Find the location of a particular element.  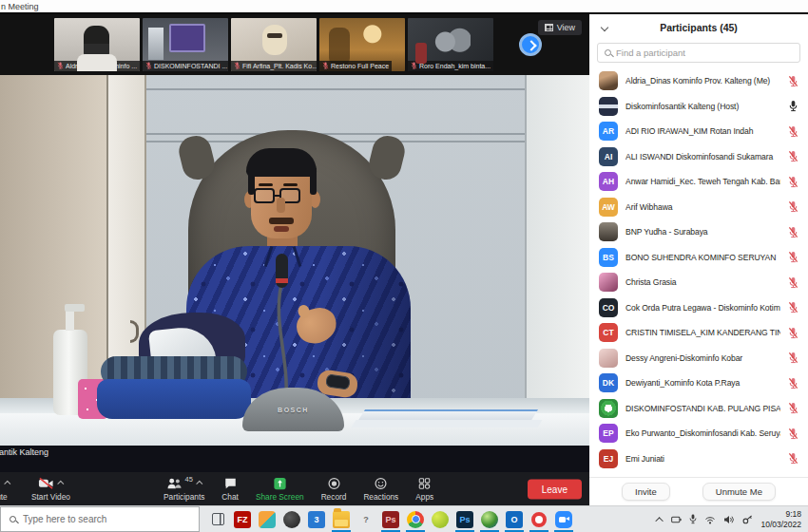

key-icon is located at coordinates (747, 520).